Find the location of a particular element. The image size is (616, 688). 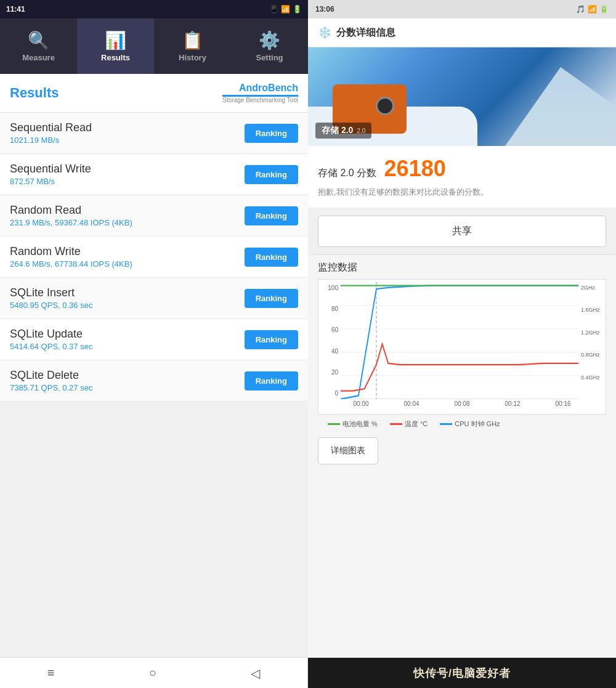

nav-measure-label: Measure is located at coordinates (38, 58).